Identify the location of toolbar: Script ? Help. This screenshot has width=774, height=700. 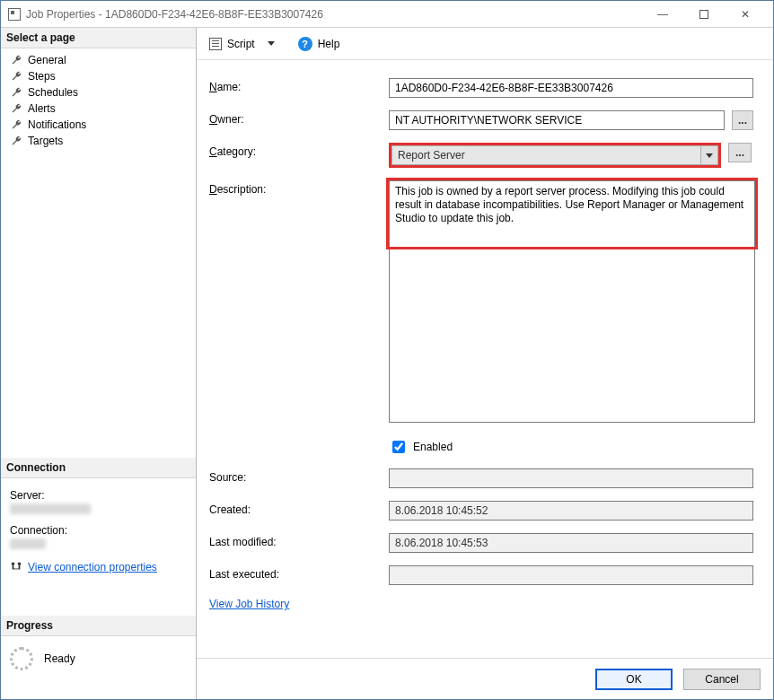
(485, 44).